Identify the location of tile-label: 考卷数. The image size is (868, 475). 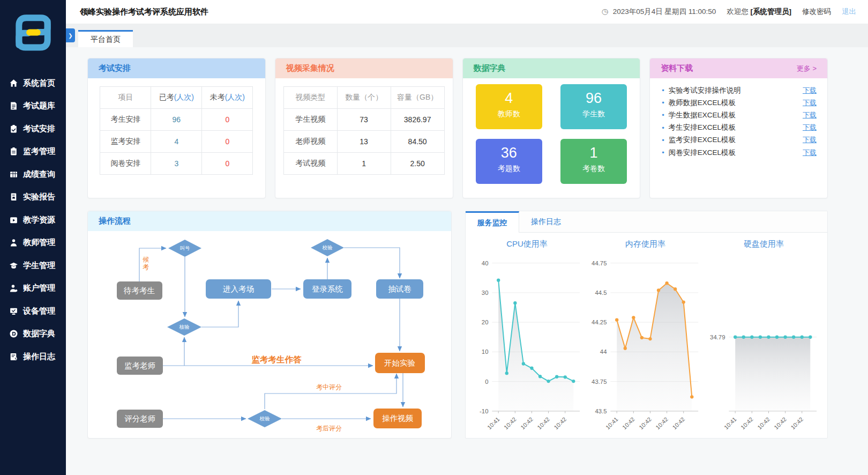
(594, 169).